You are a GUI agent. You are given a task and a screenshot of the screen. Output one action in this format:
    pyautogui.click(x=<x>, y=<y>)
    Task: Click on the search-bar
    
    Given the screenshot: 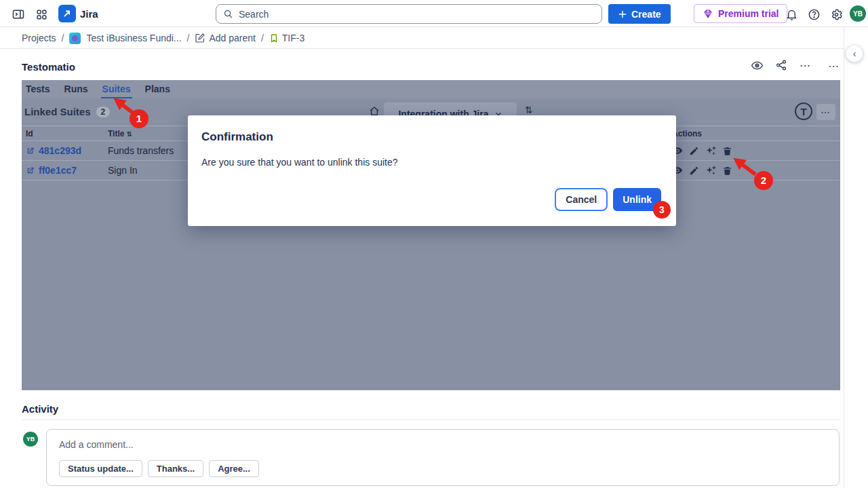 What is the action you would take?
    pyautogui.click(x=409, y=14)
    